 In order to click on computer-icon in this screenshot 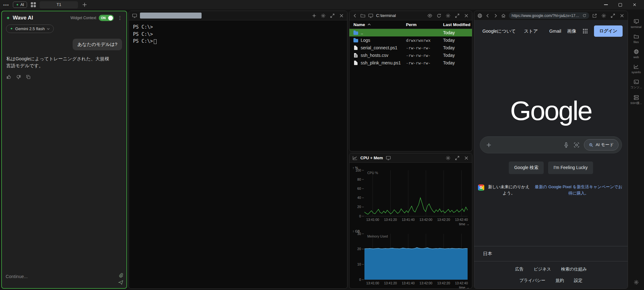, I will do `click(371, 16)`.